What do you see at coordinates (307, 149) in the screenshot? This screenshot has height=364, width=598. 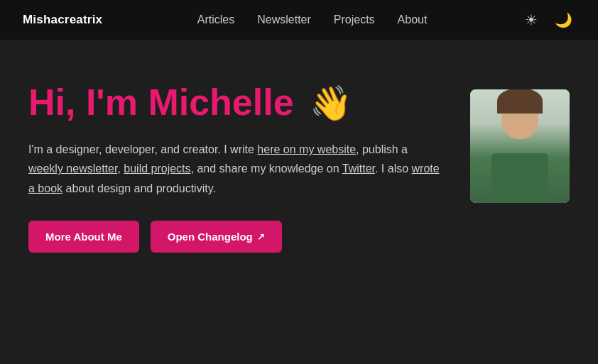 I see `link-website: here on my website` at bounding box center [307, 149].